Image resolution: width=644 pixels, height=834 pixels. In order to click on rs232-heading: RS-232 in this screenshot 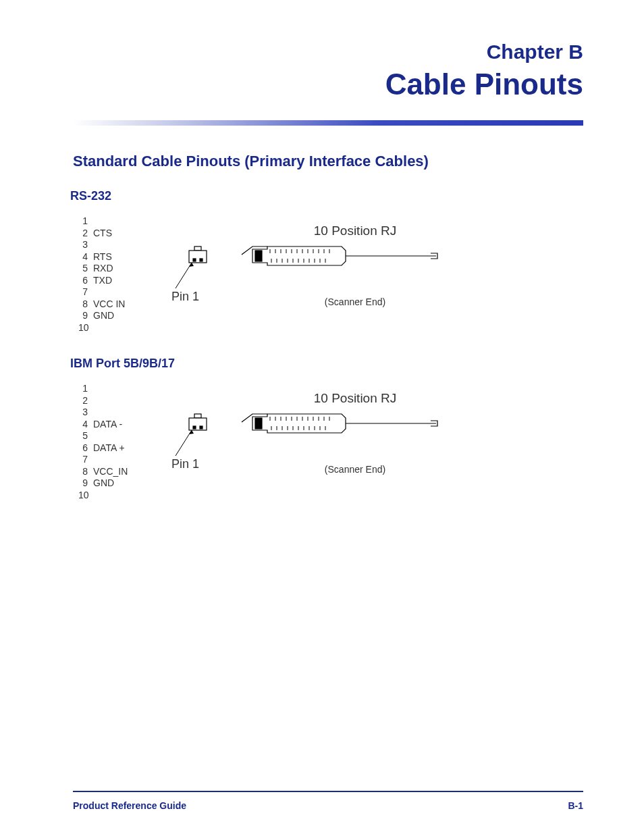, I will do `click(327, 196)`.